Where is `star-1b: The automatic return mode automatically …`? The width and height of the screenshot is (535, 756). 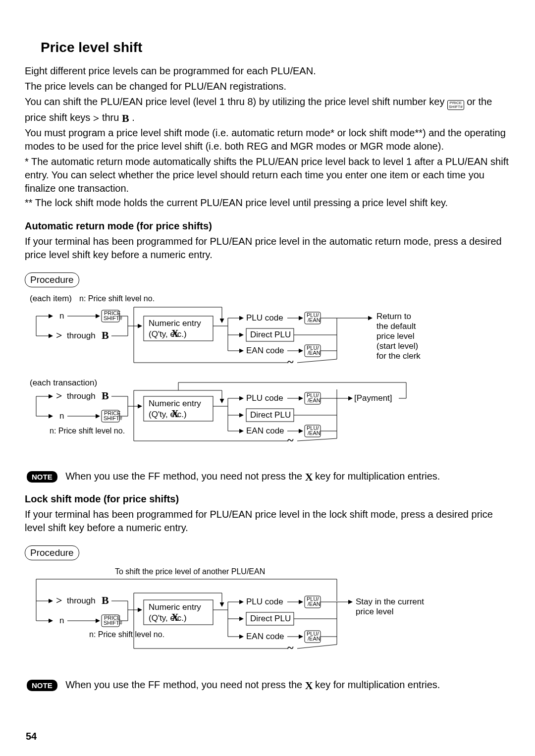 star-1b: The automatic return mode automatically … is located at coordinates (267, 175).